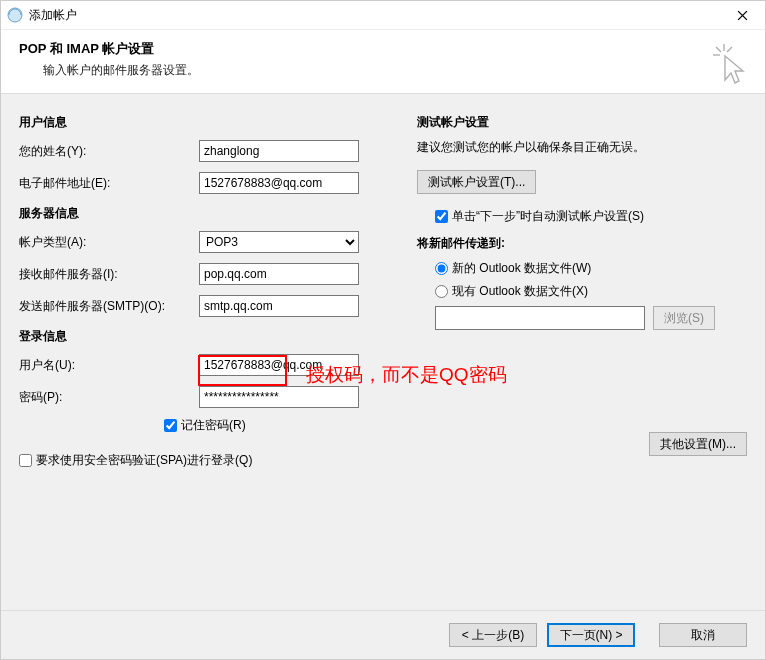  Describe the element at coordinates (730, 66) in the screenshot. I see `cursor-icon` at that location.